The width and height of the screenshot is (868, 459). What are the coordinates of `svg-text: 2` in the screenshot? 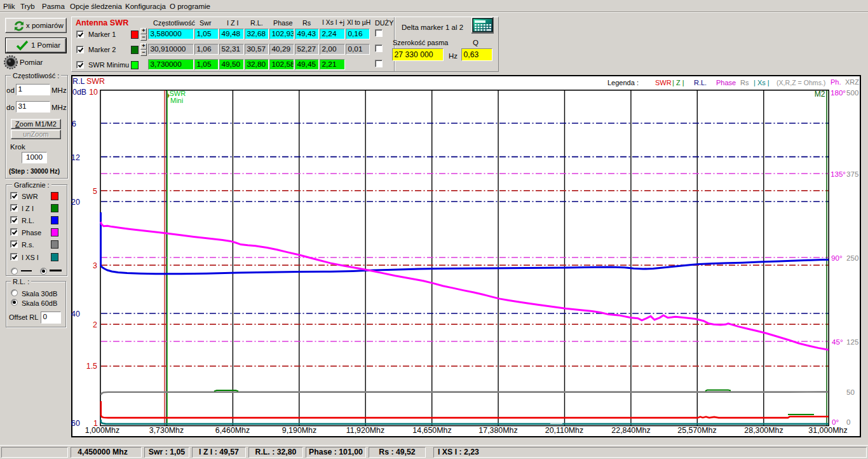 It's located at (95, 325).